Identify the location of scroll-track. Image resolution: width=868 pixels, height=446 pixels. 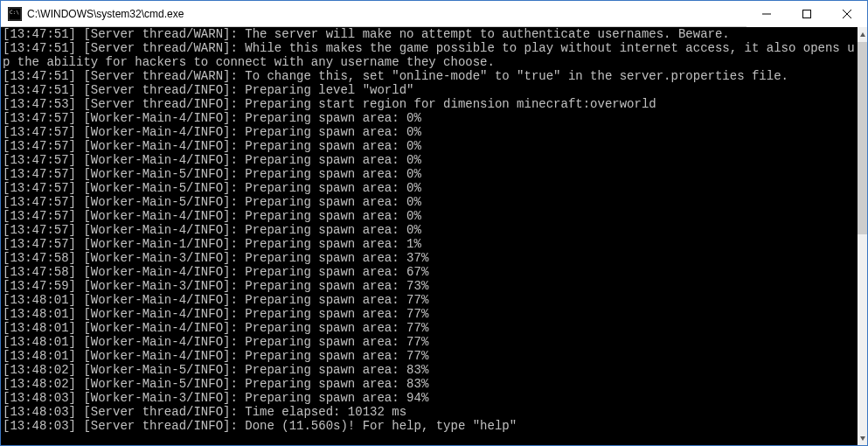
(862, 236).